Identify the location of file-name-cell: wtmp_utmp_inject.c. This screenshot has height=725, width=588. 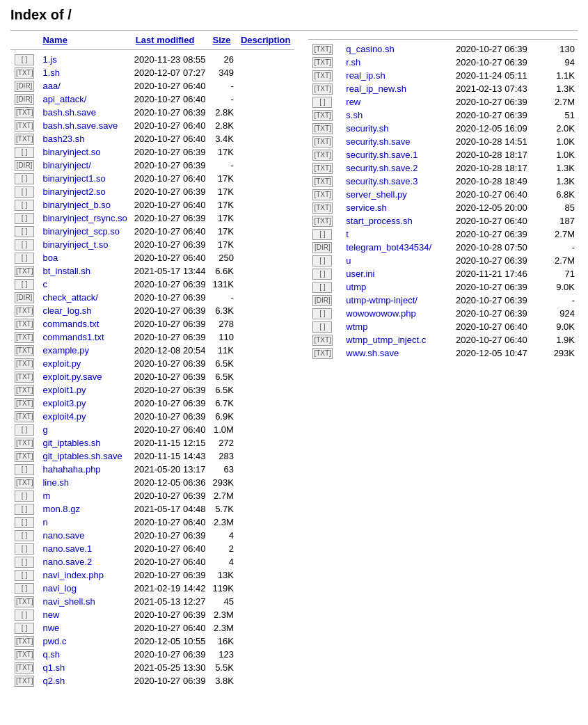
(397, 340).